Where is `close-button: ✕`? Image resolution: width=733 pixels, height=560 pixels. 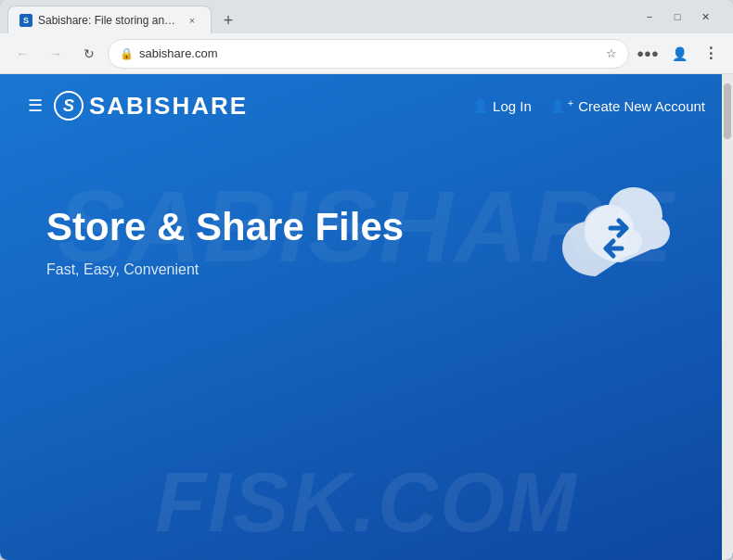 close-button: ✕ is located at coordinates (705, 17).